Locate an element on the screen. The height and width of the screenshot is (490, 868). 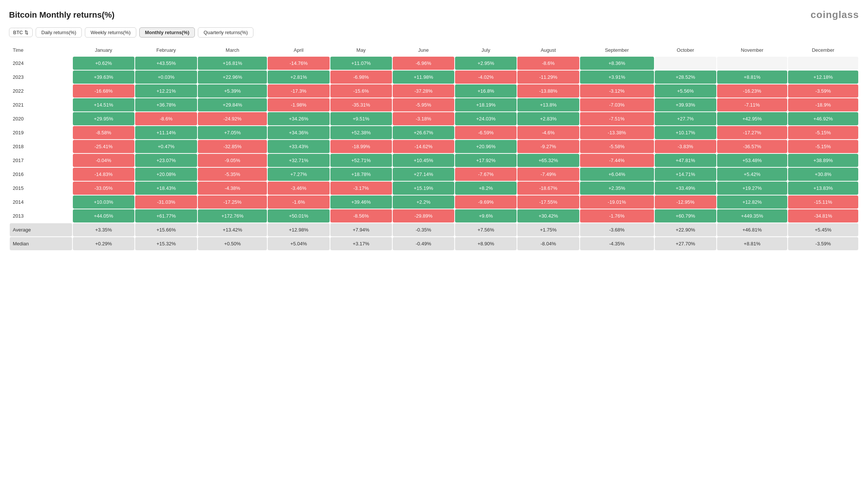
data-cell: -3.17% is located at coordinates (361, 188).